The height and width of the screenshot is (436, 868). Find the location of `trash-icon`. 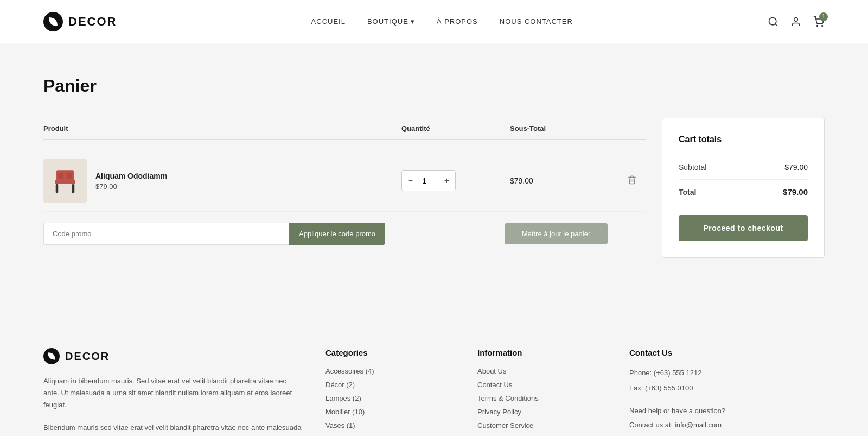

trash-icon is located at coordinates (632, 180).